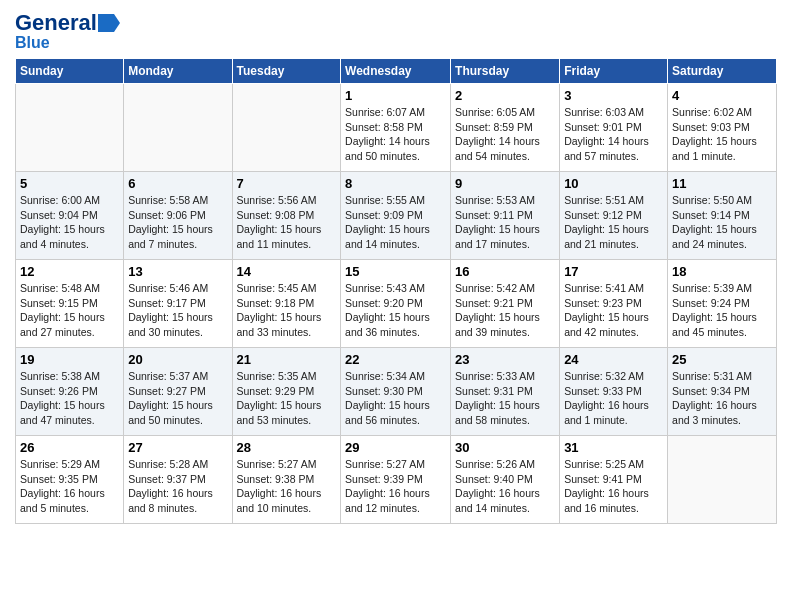 The height and width of the screenshot is (612, 792). Describe the element at coordinates (722, 72) in the screenshot. I see `day-header-saturday: Saturday` at that location.